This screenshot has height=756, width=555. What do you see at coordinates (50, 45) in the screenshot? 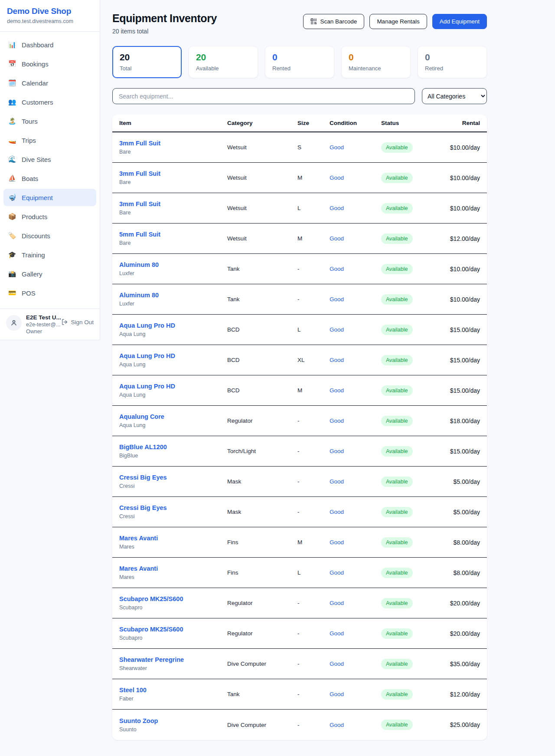
I see `sidebar-item-dashboard: 📊 Dashboard` at bounding box center [50, 45].